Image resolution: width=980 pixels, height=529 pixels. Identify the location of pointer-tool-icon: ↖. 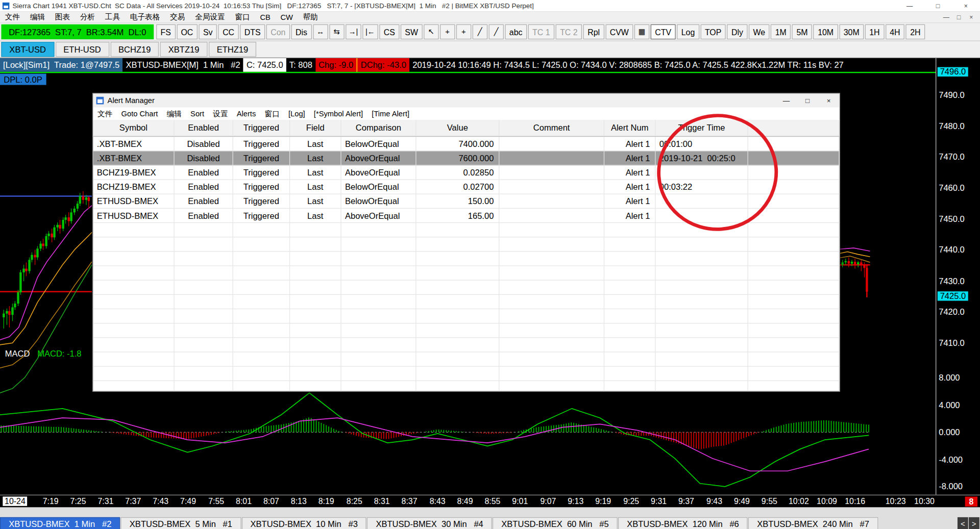
(431, 32).